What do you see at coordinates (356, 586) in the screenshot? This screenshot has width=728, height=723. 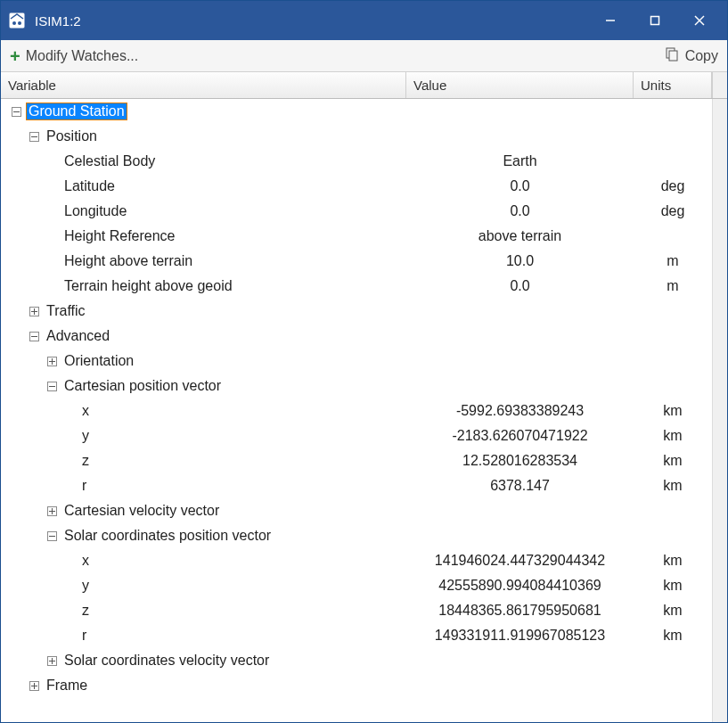 I see `tree-row: y42555890.994084410369km` at bounding box center [356, 586].